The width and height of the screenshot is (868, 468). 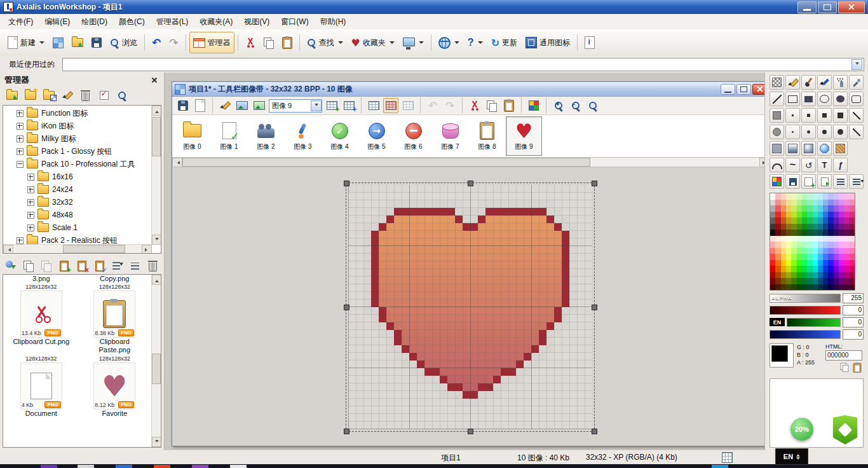 I want to click on redo-button, so click(x=173, y=43).